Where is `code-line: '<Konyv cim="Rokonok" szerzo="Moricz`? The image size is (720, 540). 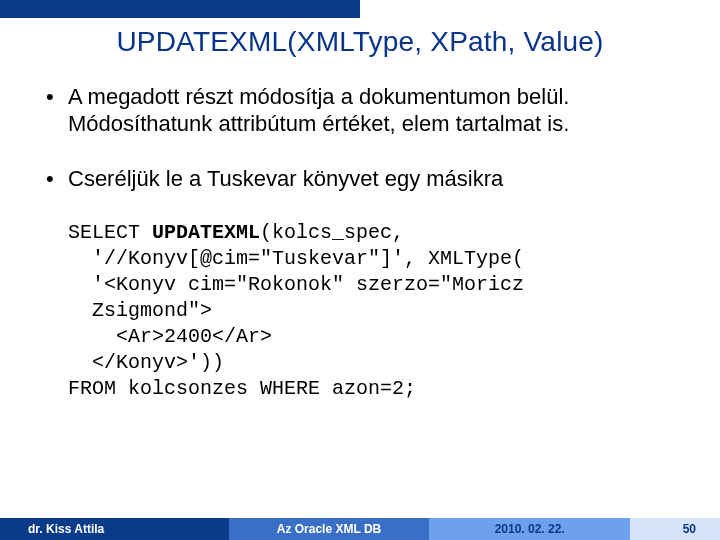
code-line: '<Konyv cim="Rokonok" szerzo="Moricz is located at coordinates (296, 284).